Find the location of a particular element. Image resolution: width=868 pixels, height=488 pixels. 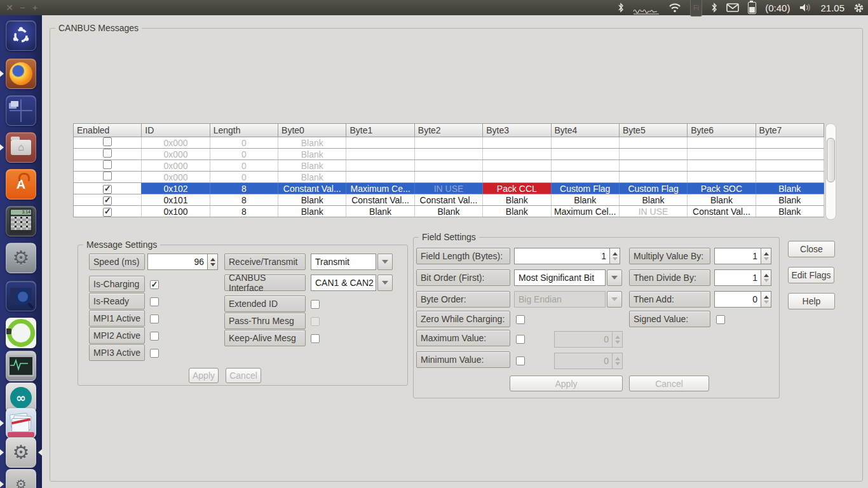

column-header-byte4: Byte4 is located at coordinates (585, 131).